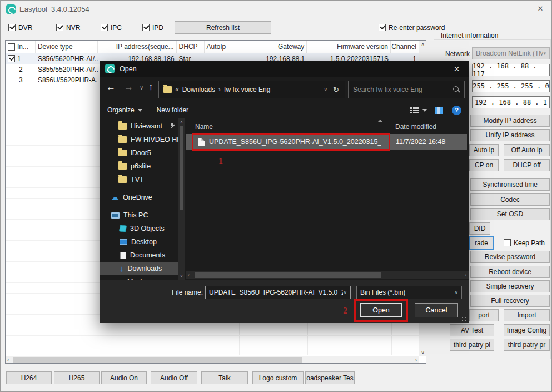 This screenshot has height=392, width=552. Describe the element at coordinates (345, 292) in the screenshot. I see `chevron-down-icon: ∨` at that location.